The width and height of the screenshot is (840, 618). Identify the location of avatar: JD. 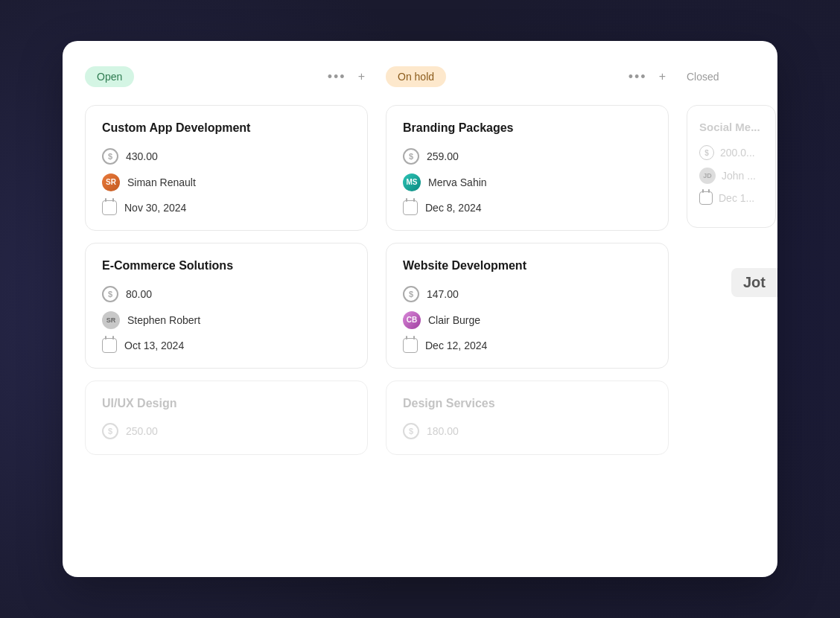
(707, 176).